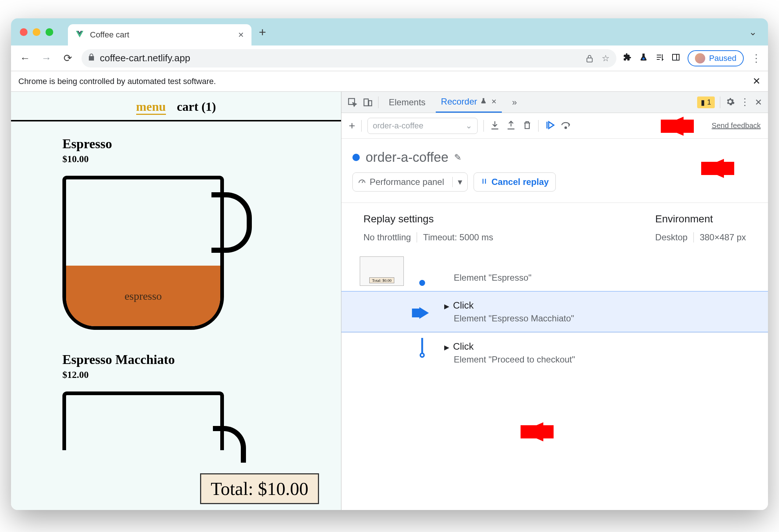 Image resolution: width=779 pixels, height=532 pixels. Describe the element at coordinates (607, 318) in the screenshot. I see `step-element: Element "Espresso Macchiato"` at that location.